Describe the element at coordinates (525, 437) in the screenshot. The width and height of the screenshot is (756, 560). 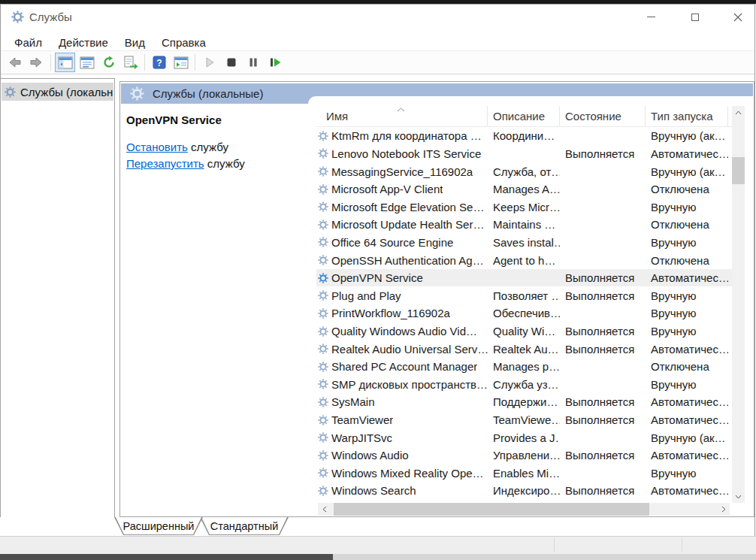
I see `service-row: WarpJITSvc Provides a J… Вручную (ак…` at that location.